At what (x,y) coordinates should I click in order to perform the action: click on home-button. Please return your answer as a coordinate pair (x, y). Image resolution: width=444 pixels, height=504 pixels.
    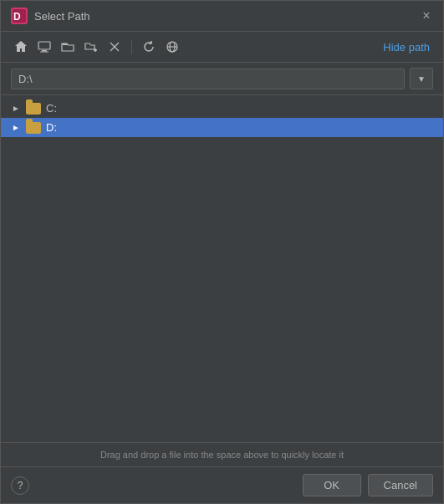
    Looking at the image, I should click on (21, 47).